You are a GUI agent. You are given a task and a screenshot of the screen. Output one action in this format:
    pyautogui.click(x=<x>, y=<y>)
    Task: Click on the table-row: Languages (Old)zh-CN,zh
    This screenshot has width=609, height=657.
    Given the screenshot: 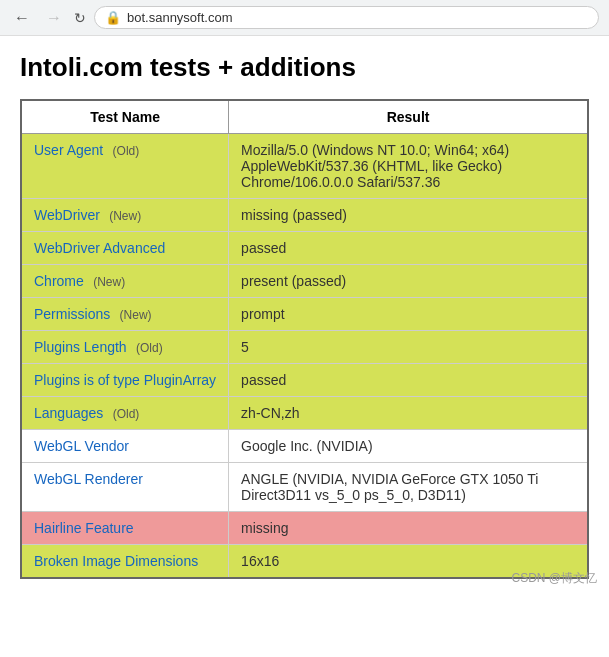 What is the action you would take?
    pyautogui.click(x=304, y=414)
    